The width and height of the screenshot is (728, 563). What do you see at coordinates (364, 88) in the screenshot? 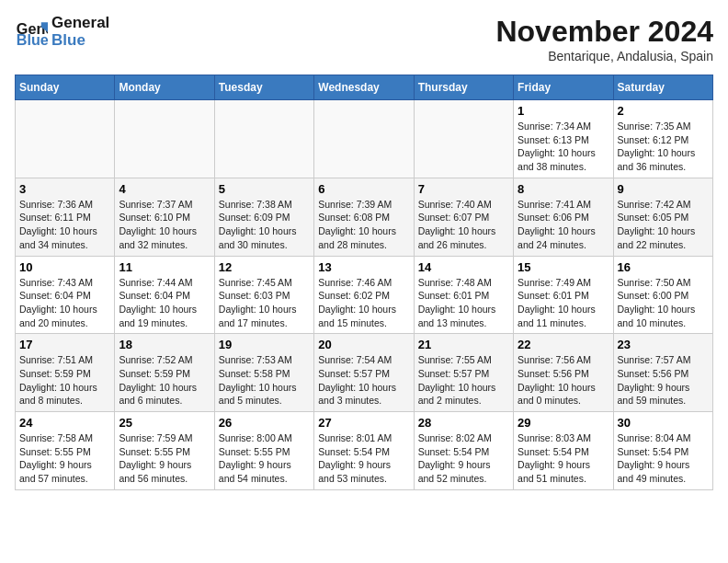
I see `weekday-header-wednesday: Wednesday` at bounding box center [364, 88].